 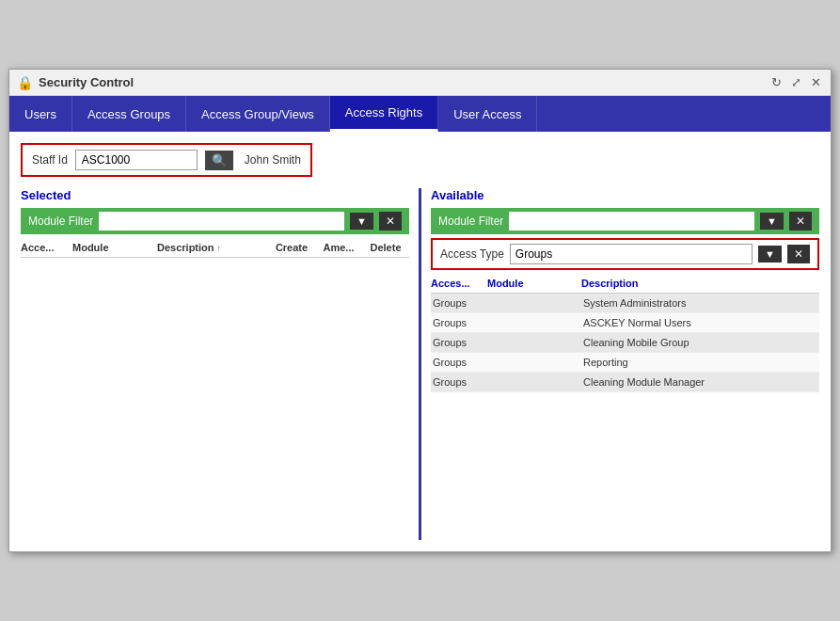 I want to click on available-module-filter-row: Module Filter ▼ ✕, so click(x=625, y=221).